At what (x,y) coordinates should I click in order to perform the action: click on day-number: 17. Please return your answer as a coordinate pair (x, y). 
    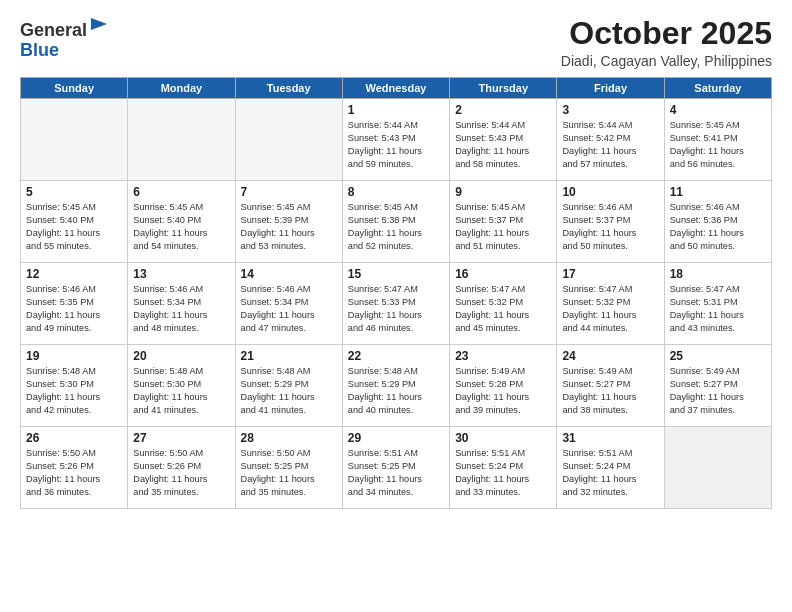
    Looking at the image, I should click on (610, 274).